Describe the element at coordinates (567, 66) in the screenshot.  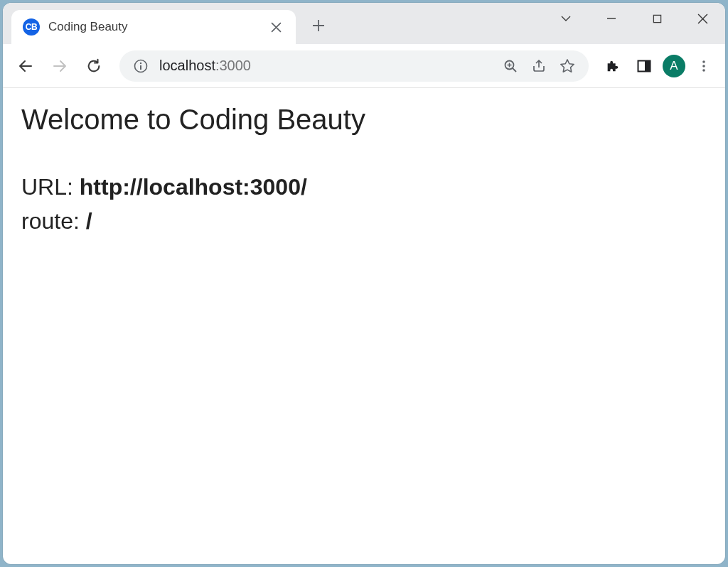
I see `star-icon` at that location.